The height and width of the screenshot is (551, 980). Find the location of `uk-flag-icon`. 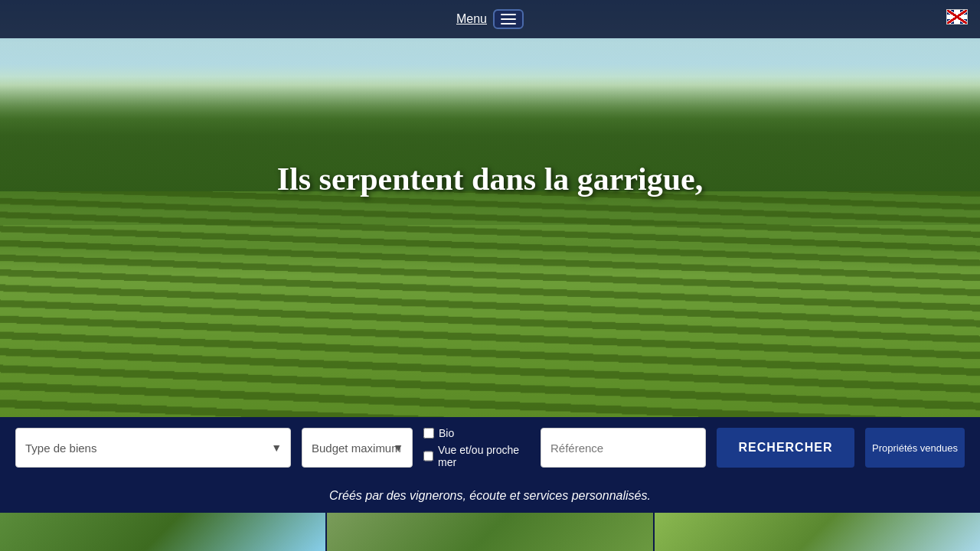

uk-flag-icon is located at coordinates (957, 17).